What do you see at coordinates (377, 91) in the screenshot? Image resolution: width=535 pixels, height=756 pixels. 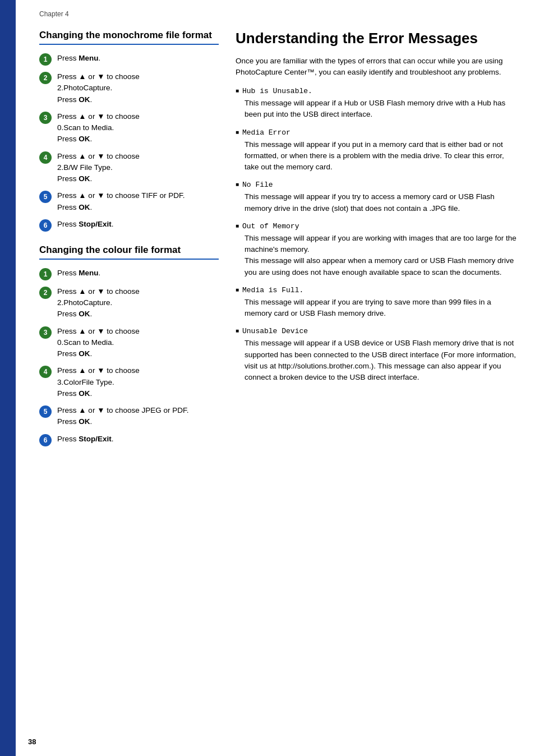 I see `error-code: Hub is Unusable.` at bounding box center [377, 91].